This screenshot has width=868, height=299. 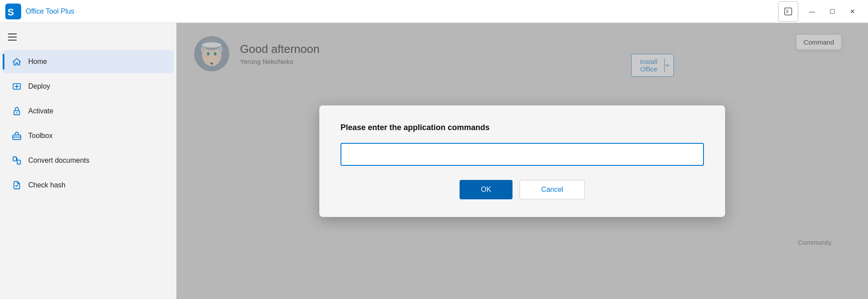 I want to click on window-controls: — ☐ ✕, so click(x=820, y=11).